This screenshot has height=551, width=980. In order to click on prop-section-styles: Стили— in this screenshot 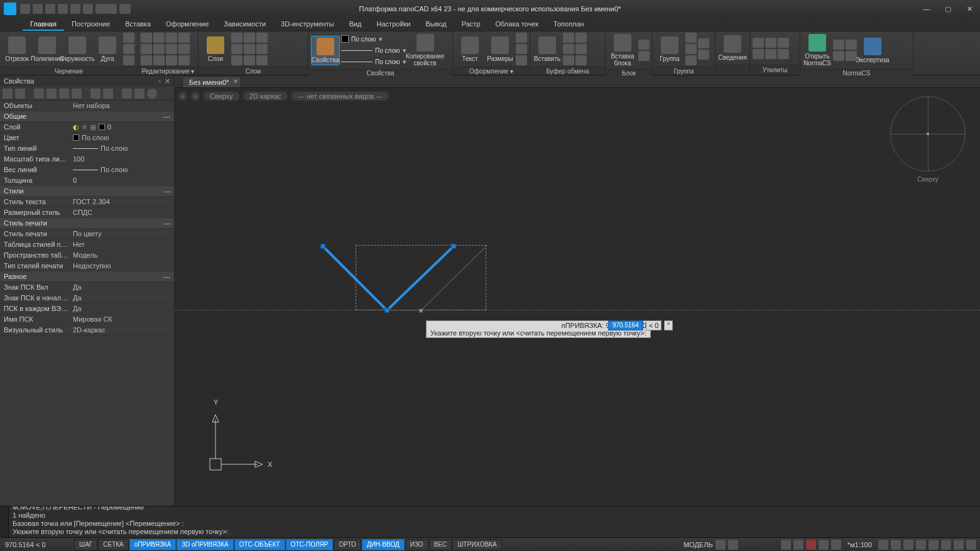, I will do `click(87, 191)`.